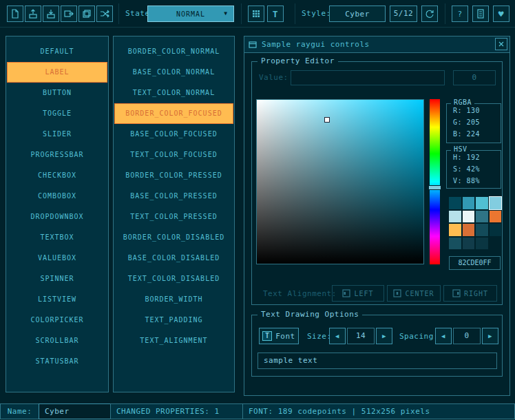 The image size is (515, 420). I want to click on list-item-base_color_pressed: BASE_COLOR_PRESSED, so click(174, 196).